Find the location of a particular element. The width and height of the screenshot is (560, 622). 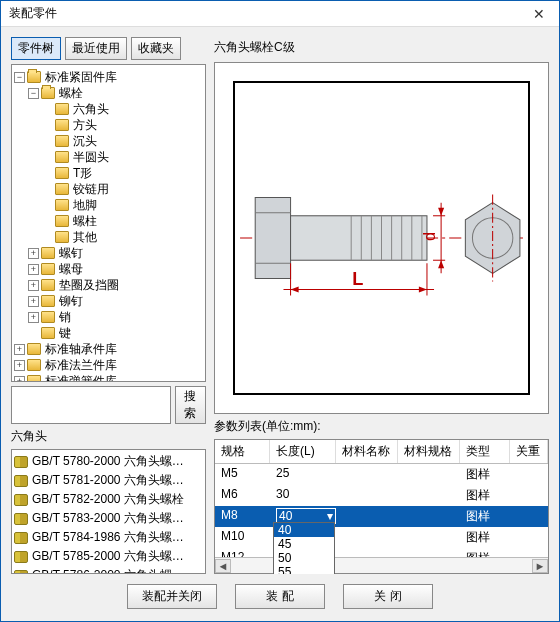

col-material: 材料名称 is located at coordinates (367, 452).